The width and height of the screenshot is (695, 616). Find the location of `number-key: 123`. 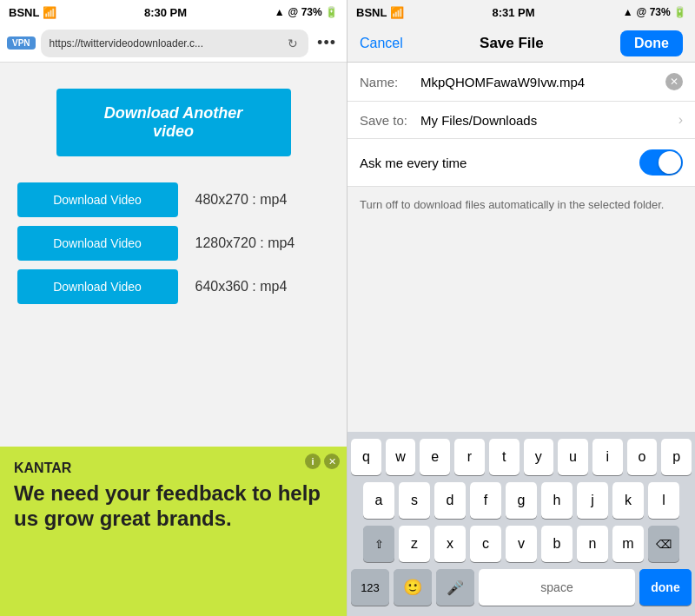

number-key: 123 is located at coordinates (370, 587).